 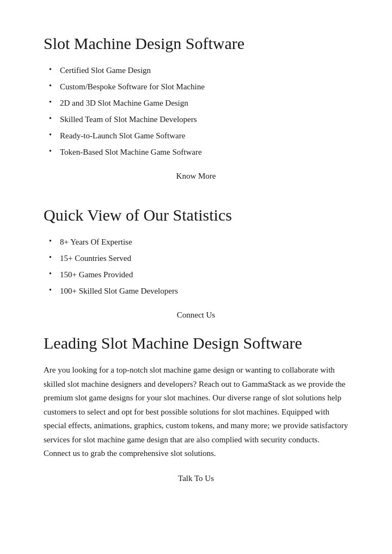 I want to click on stat-item-3: 150+ Games Provided, so click(x=199, y=275).